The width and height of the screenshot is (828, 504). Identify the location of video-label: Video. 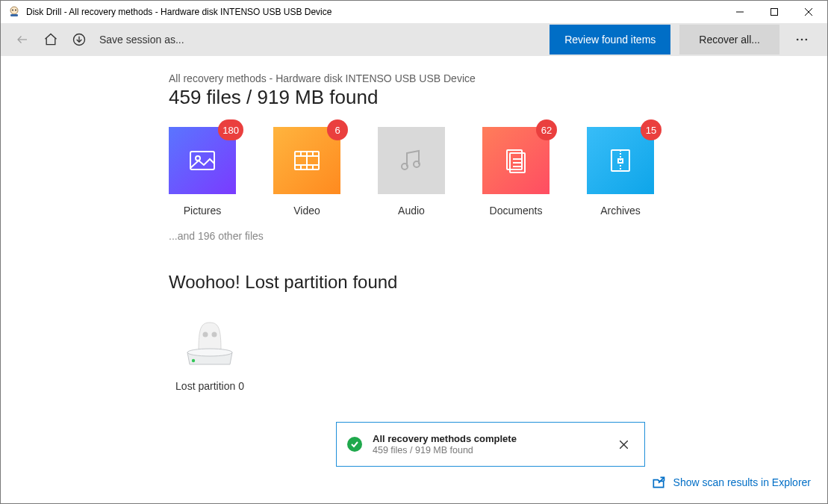
(307, 211).